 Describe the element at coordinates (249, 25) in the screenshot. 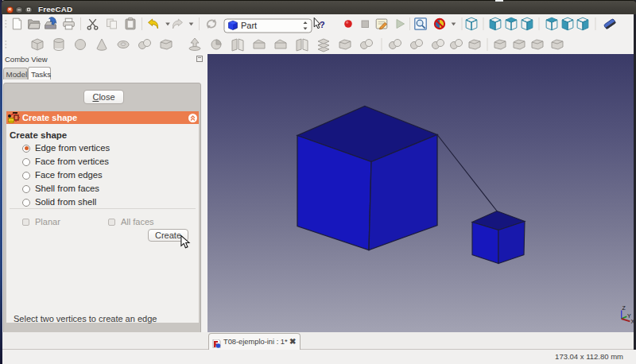

I see `svg-text: Part` at that location.